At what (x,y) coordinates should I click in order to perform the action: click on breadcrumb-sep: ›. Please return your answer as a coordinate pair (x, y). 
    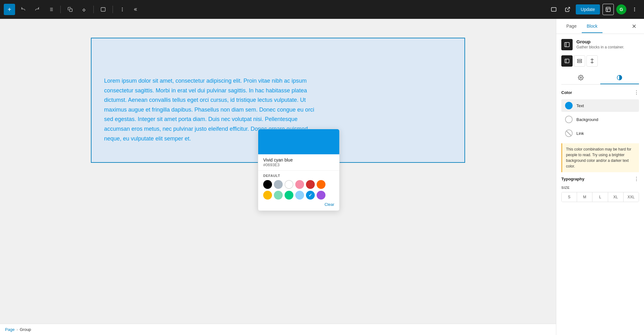
    Looking at the image, I should click on (17, 329).